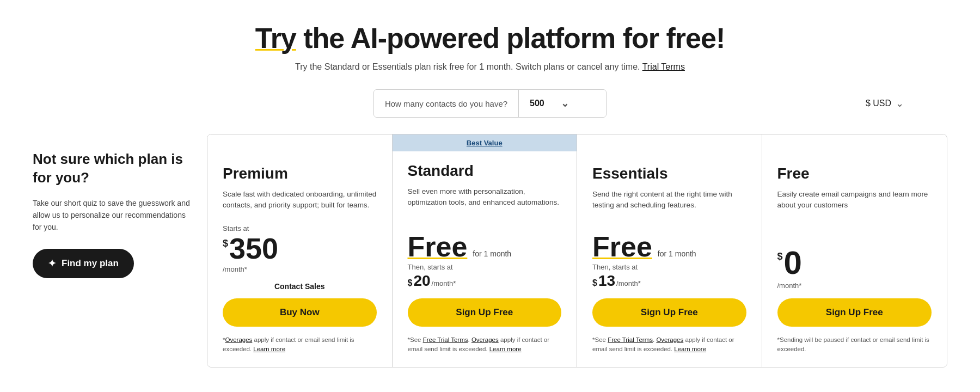 The width and height of the screenshot is (980, 392). Describe the element at coordinates (628, 283) in the screenshot. I see `then-period-essentials: /month*` at that location.